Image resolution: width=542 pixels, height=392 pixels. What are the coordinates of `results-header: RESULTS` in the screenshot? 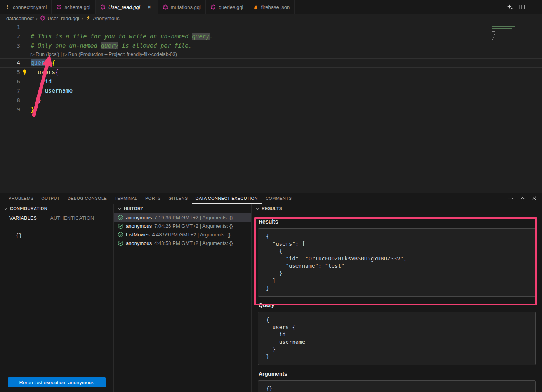 It's located at (397, 208).